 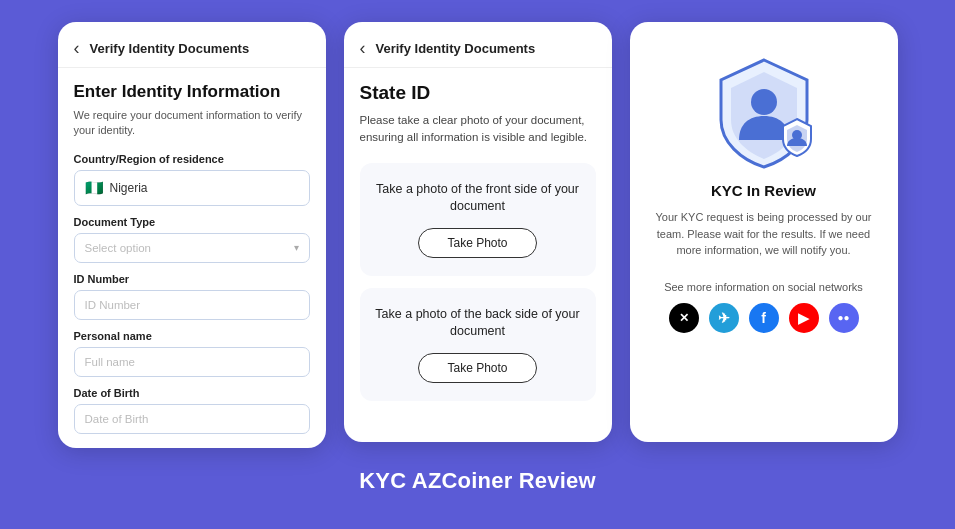 I want to click on country-input: 🇳🇬 Nigeria, so click(x=192, y=188).